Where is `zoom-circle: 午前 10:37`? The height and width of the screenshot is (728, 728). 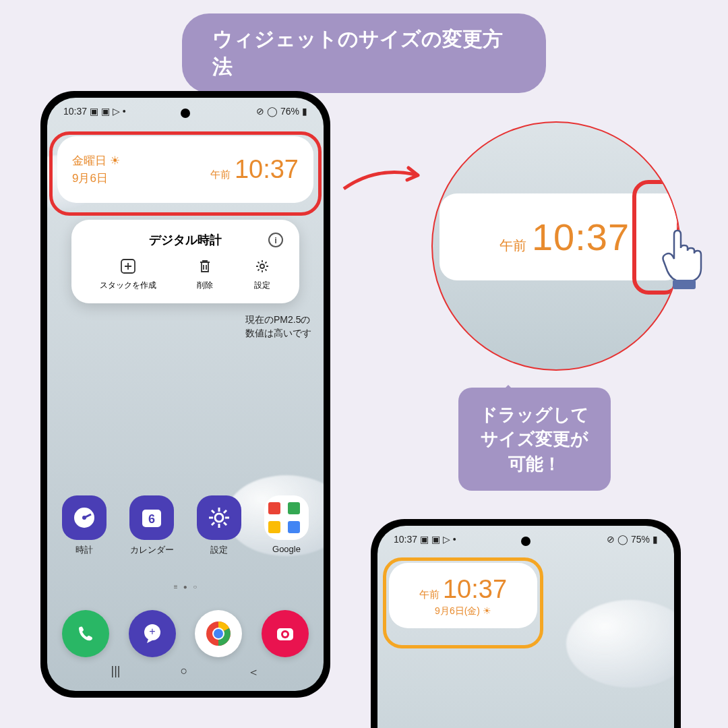
zoom-circle: 午前 10:37 is located at coordinates (556, 246).